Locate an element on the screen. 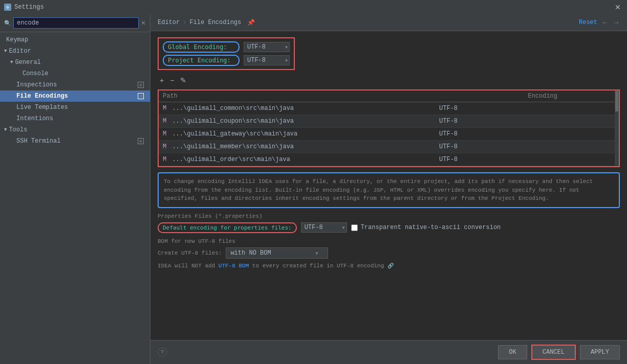 This screenshot has width=627, height=364. global-encoding-row: Global Encoding: UTF-8 is located at coordinates (226, 47).